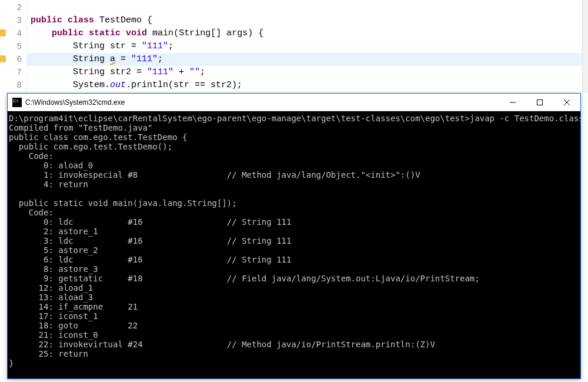 The height and width of the screenshot is (382, 588). Describe the element at coordinates (11, 34) in the screenshot. I see `line-number: 4` at that location.